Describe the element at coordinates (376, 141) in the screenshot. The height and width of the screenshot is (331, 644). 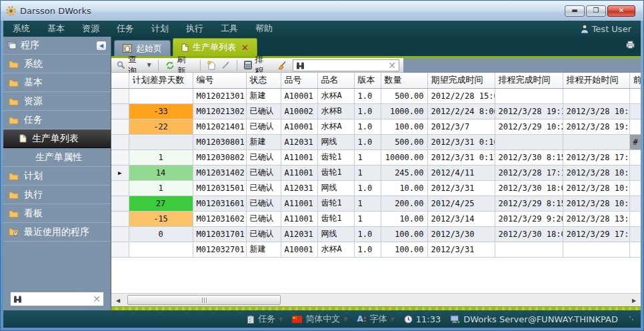
I see `table-row: M012030801 新建 A12031 网线 1.0 500.00 2012/…` at that location.